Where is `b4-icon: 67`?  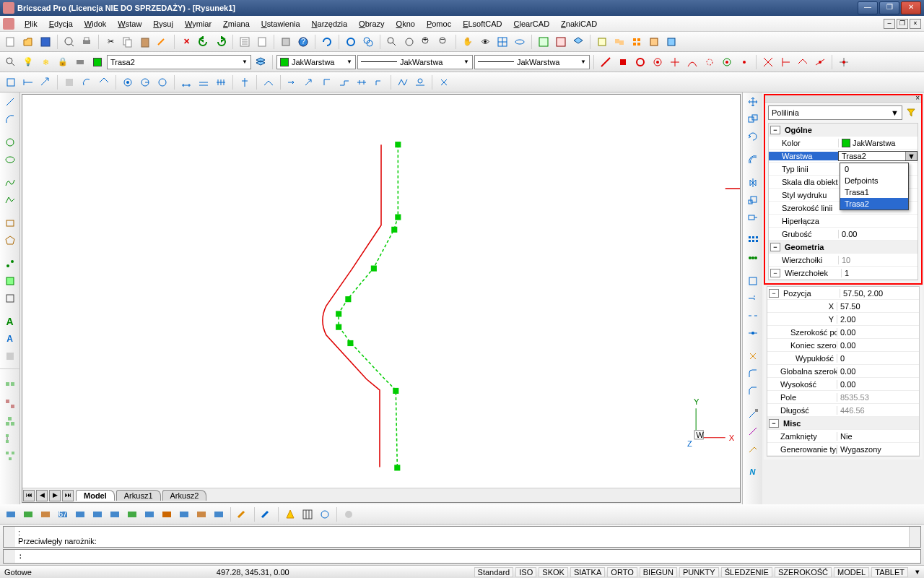
b4-icon: 67 is located at coordinates (63, 514).